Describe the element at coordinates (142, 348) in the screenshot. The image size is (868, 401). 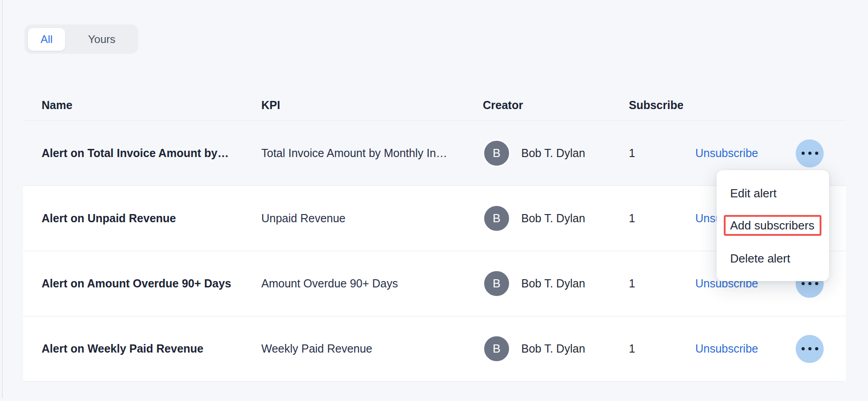
I see `alert-name: Alert on Weekly Paid Revenue` at that location.